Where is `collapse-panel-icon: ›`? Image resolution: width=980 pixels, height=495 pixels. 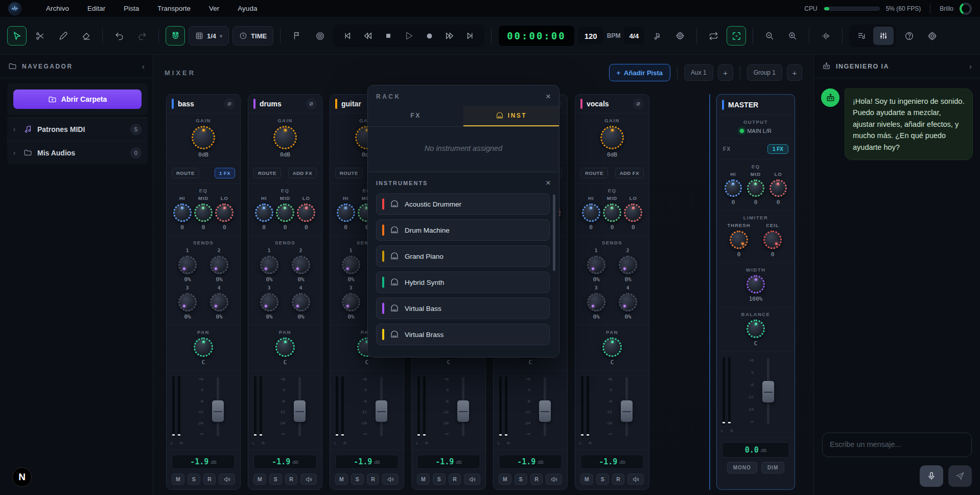 collapse-panel-icon: › is located at coordinates (971, 66).